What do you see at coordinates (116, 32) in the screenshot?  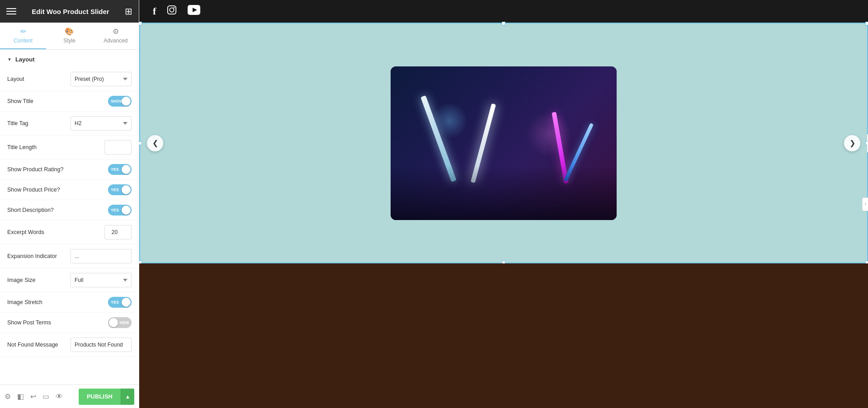 I see `advanced-tab-icon: ⚙` at bounding box center [116, 32].